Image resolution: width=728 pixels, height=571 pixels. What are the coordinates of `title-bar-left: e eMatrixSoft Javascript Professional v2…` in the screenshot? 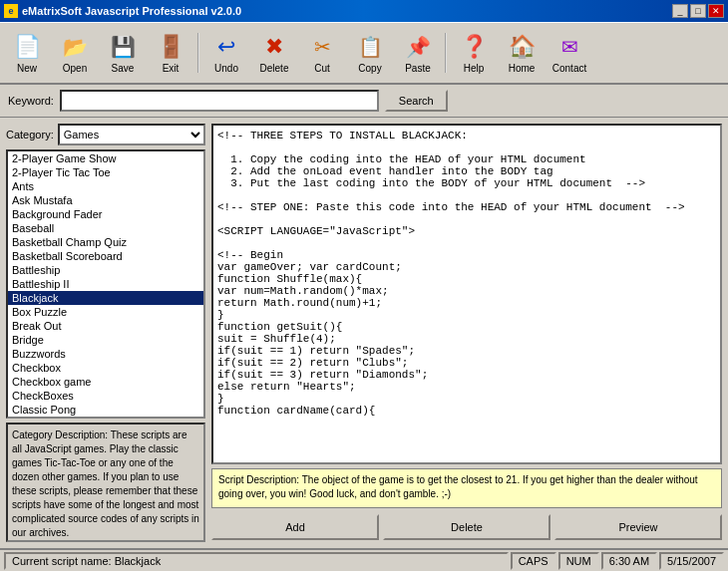 It's located at (123, 11).